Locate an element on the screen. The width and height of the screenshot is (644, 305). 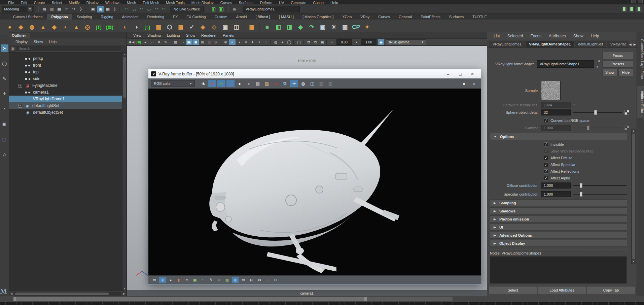
outliner-menu-item: Show is located at coordinates (38, 42).